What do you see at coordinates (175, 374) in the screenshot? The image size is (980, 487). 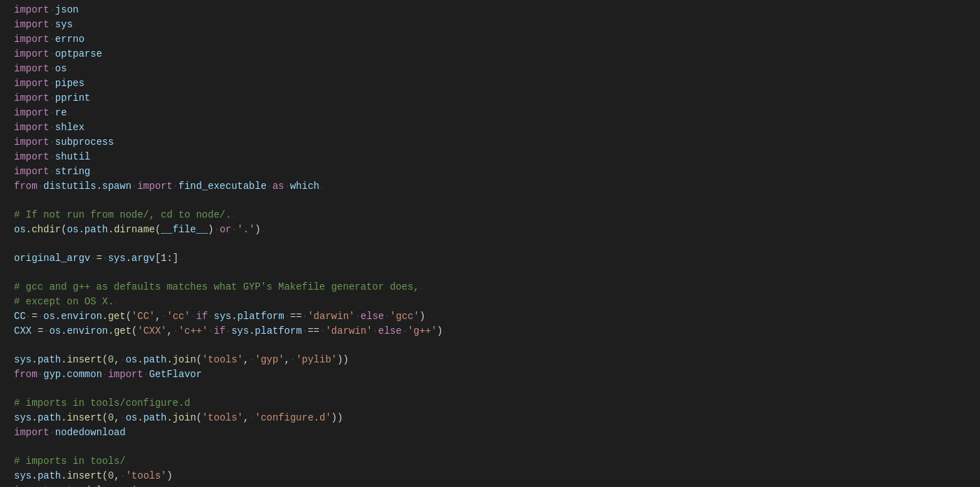 I see `module-token: GetFlavor` at bounding box center [175, 374].